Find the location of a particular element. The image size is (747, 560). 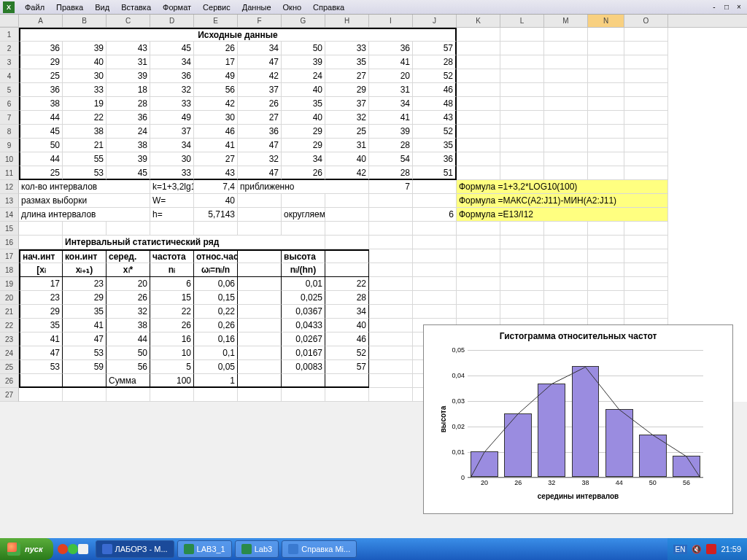

cell: 27 is located at coordinates (347, 76).